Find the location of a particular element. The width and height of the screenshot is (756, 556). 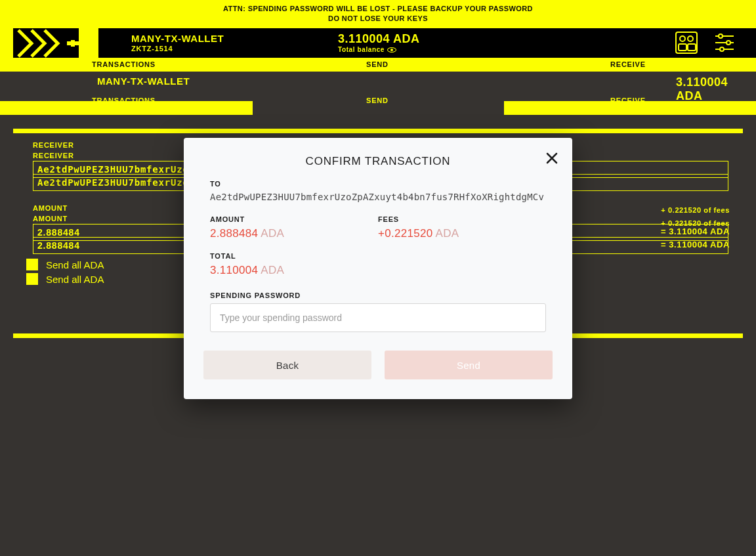

wallet-name-ghost: MANY-TX-WALLET is located at coordinates (143, 81).